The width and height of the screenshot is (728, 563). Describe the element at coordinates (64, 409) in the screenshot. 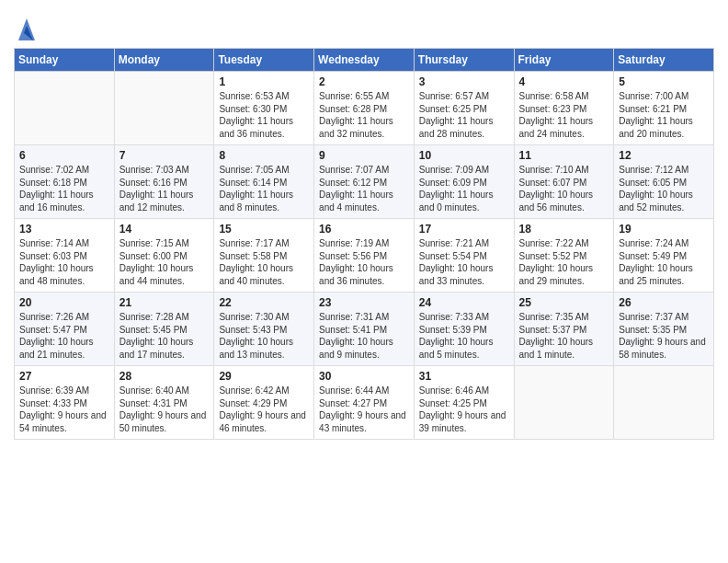

I see `cell-info: Sunrise: 6:39 AM Sunset: 4:33 PM Dayligh…` at that location.